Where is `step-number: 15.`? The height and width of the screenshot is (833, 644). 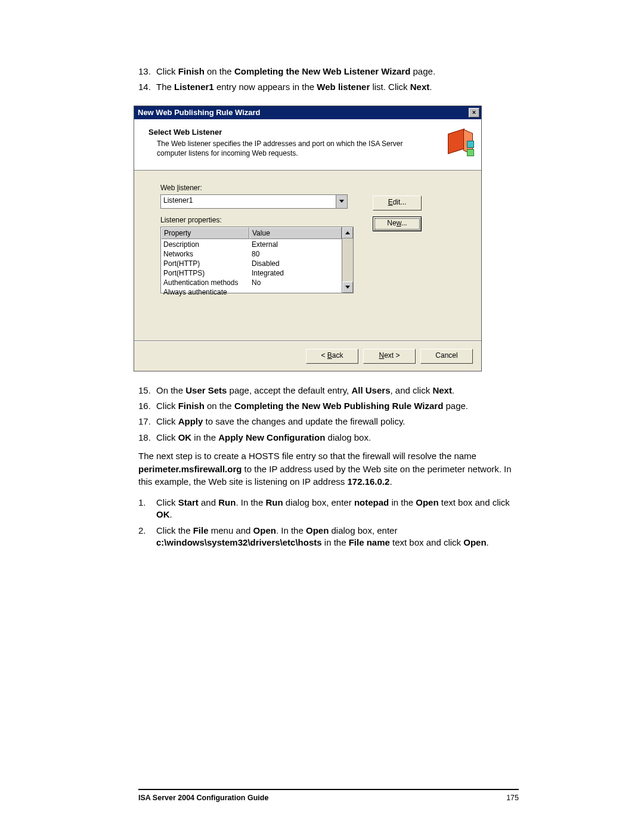 step-number: 15. is located at coordinates (147, 391).